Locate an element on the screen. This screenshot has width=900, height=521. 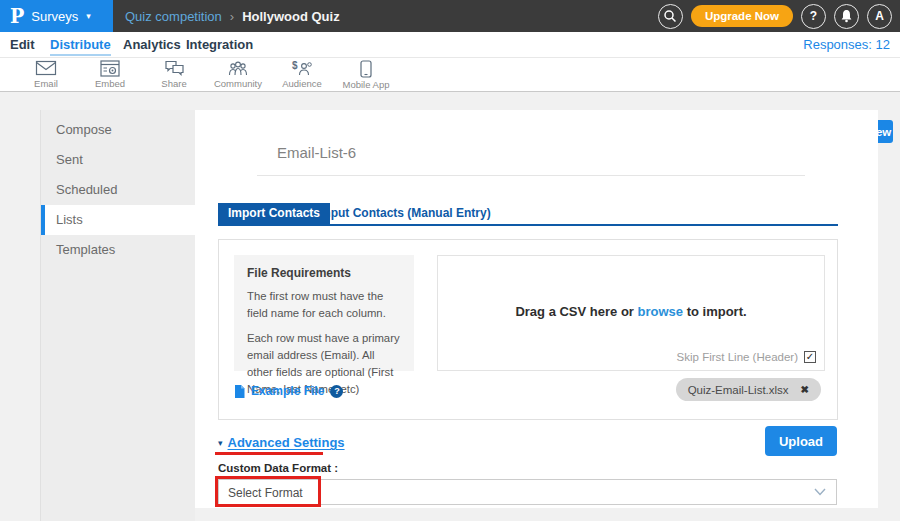
csv-dropzone: Drag a CSV here or browse to import. Ski… is located at coordinates (631, 313).